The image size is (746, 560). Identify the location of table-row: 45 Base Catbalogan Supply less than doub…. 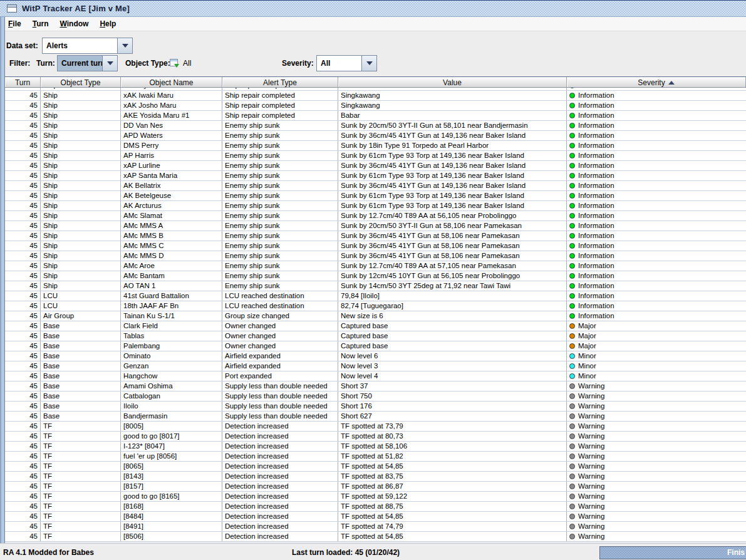
(376, 397).